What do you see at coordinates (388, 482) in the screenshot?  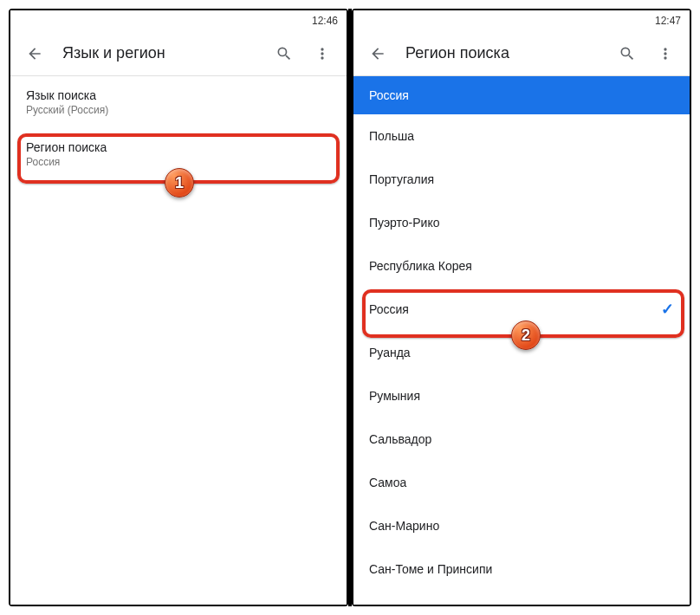 I see `region-name: Самоа` at bounding box center [388, 482].